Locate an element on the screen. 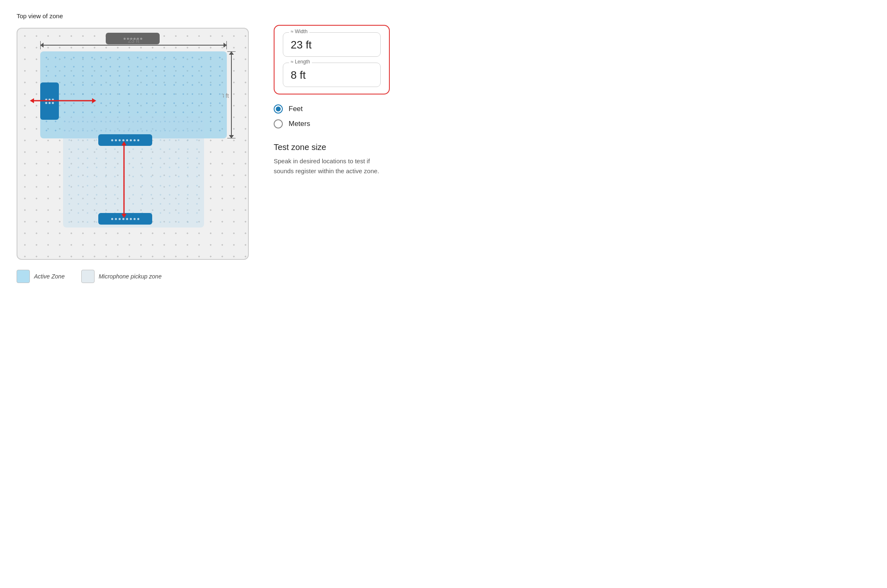 Image resolution: width=887 pixels, height=588 pixels. bar-dots-top is located at coordinates (125, 140).